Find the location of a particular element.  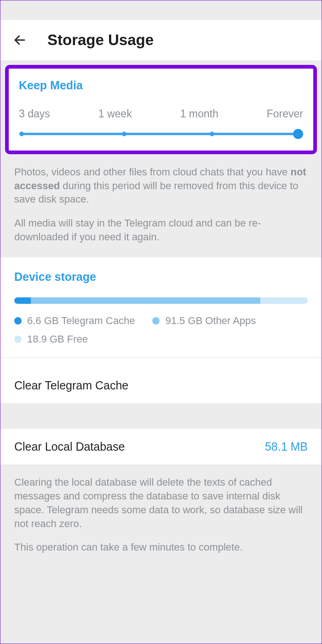

legend-item: 18.9 GB Free is located at coordinates (51, 339).